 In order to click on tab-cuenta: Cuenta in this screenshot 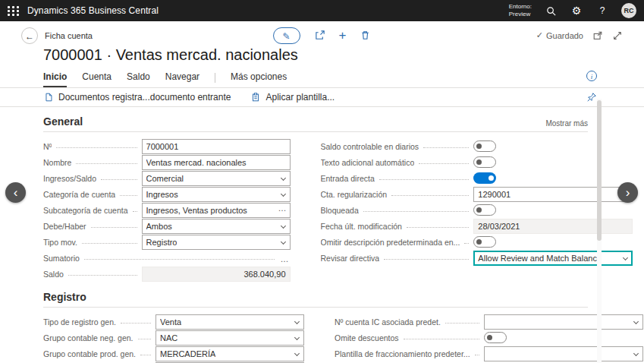, I will do `click(97, 77)`.